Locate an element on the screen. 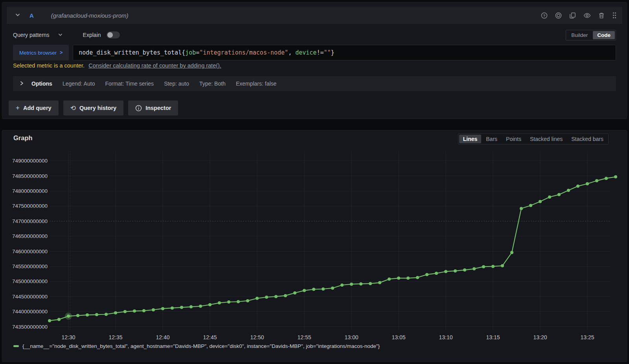 This screenshot has width=629, height=364. query-history-button: ⟲ Query history is located at coordinates (94, 108).